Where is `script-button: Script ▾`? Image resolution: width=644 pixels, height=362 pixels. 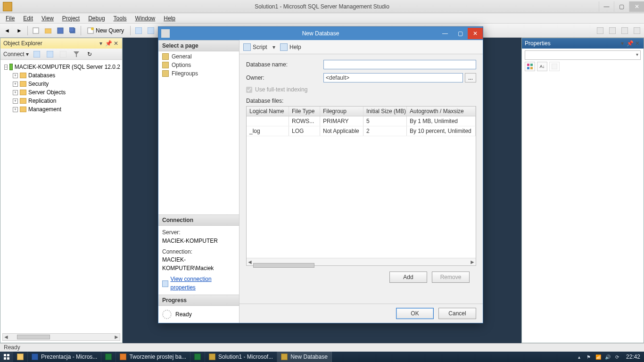
script-button: Script ▾ is located at coordinates (259, 47).